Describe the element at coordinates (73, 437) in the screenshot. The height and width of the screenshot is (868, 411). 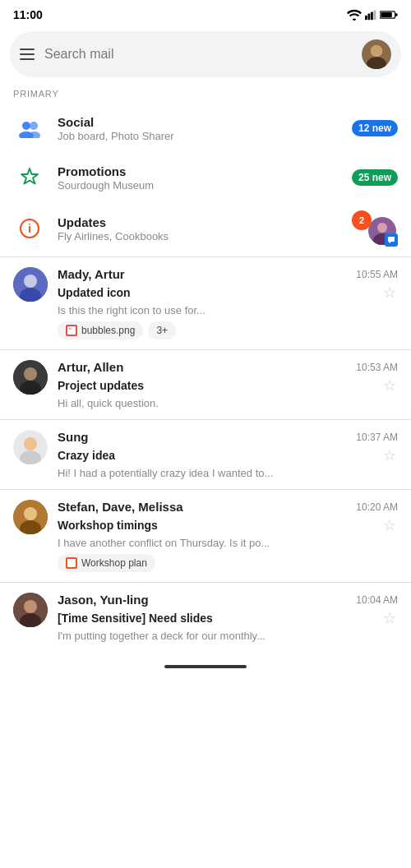
I see `email-sender: Sung` at that location.